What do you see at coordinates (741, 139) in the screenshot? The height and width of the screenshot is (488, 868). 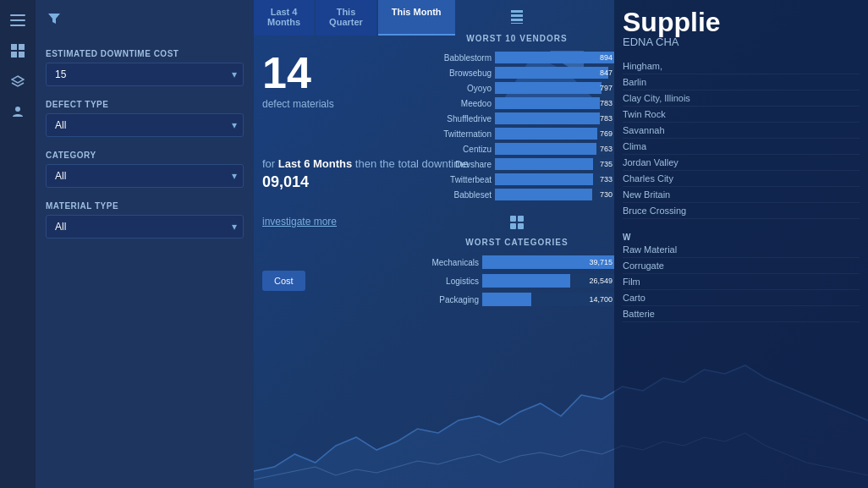 I see `right-vendors-list: Hingham,BarlinClay City, IllinoisTwin Ro…` at bounding box center [741, 139].